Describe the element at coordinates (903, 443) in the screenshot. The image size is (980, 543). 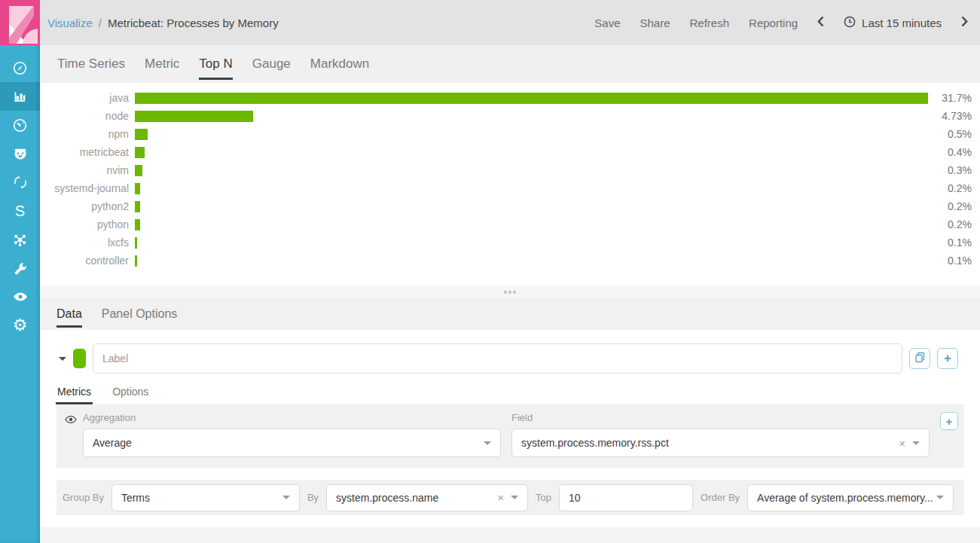
I see `clear-field-icon: ×` at that location.